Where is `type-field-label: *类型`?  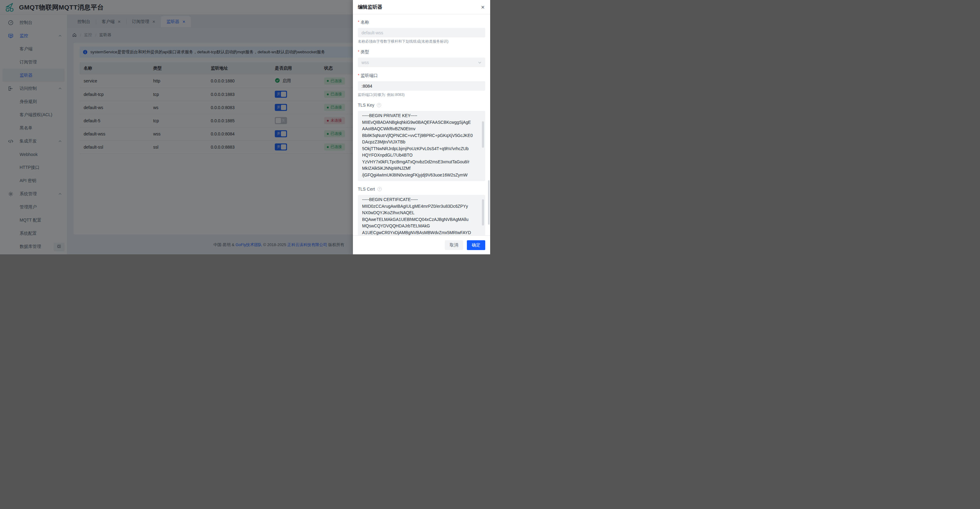 type-field-label: *类型 is located at coordinates (422, 52).